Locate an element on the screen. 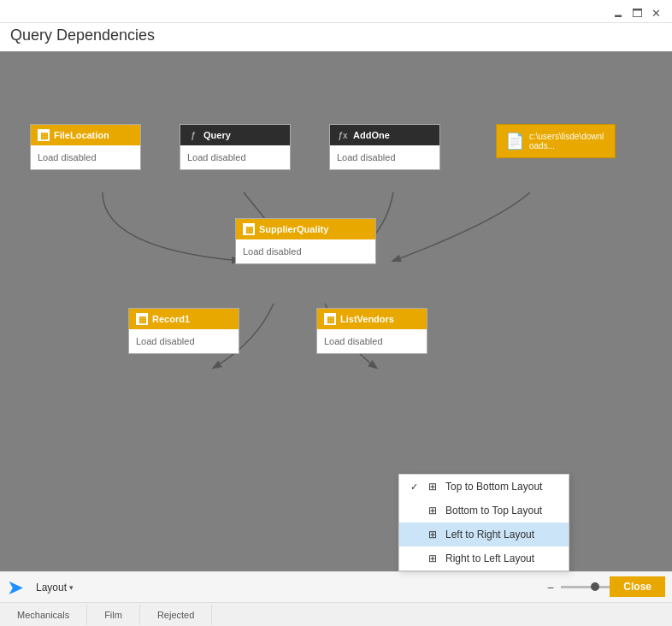 The image size is (672, 626). page-title: Query Dependencies is located at coordinates (336, 38).